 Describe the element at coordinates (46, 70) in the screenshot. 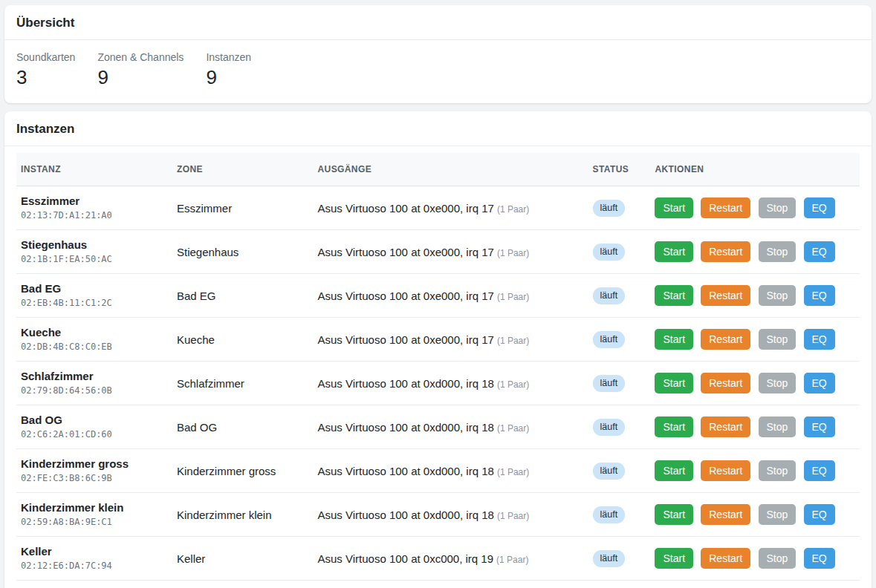

I see `stat-soundkarten: Soundkarten 3` at that location.